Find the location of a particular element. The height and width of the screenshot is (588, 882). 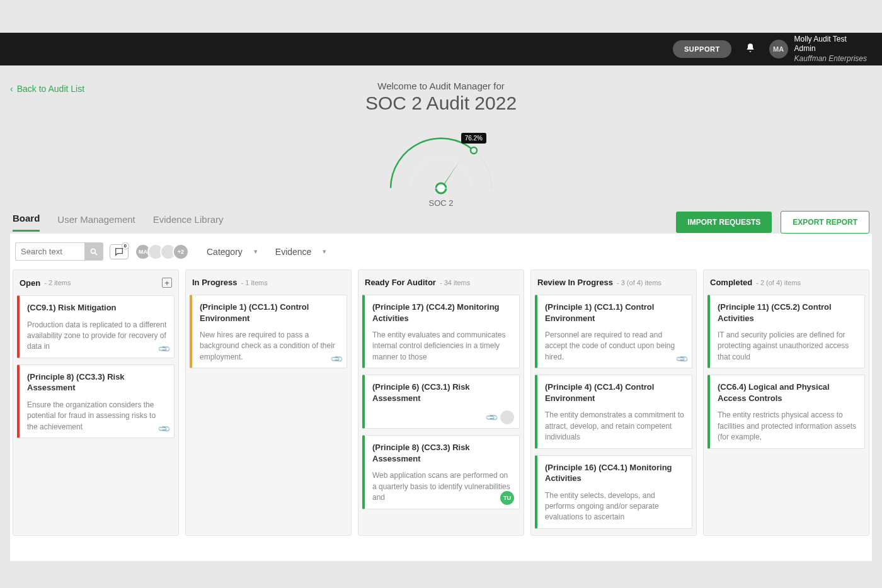

welcome-title: SOC 2 Audit 2022 is located at coordinates (441, 103).